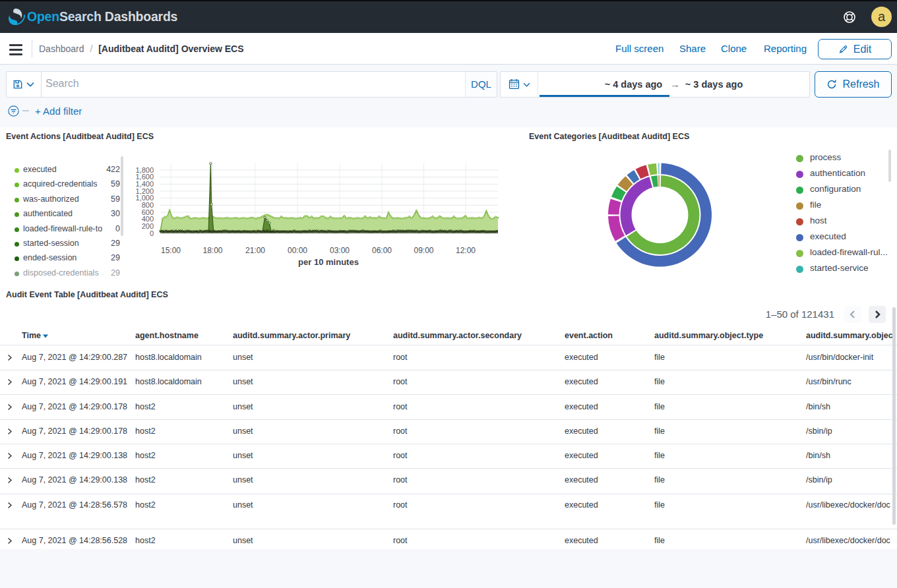 This screenshot has height=588, width=897. What do you see at coordinates (171, 250) in the screenshot?
I see `svg-text: 15:00` at bounding box center [171, 250].